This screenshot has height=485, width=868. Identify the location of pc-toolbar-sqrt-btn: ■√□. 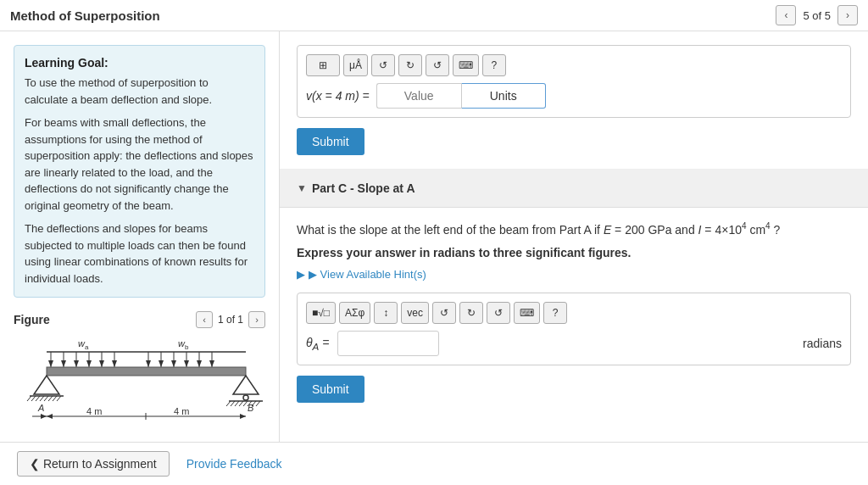
(320, 313).